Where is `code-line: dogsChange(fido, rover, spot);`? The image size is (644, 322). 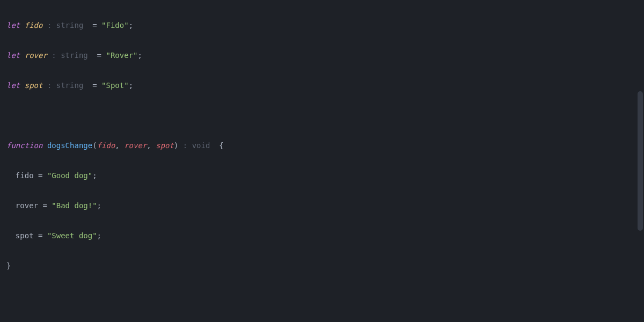 code-line: dogsChange(fido, rover, spot); is located at coordinates (322, 320).